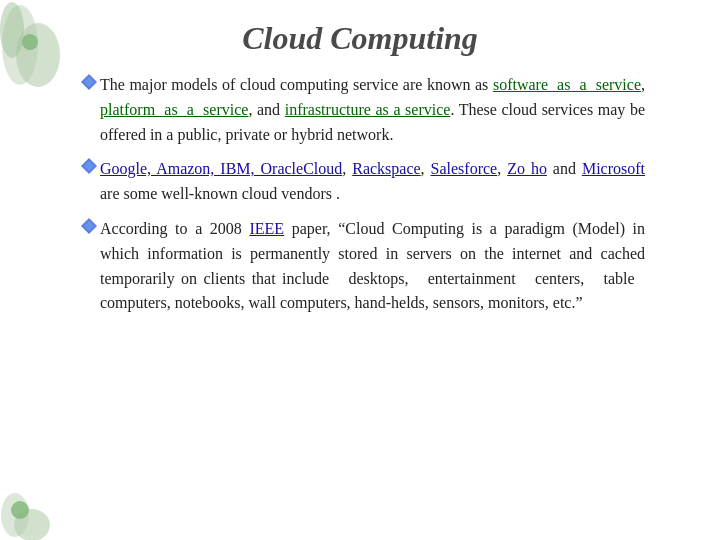 The width and height of the screenshot is (720, 540). I want to click on link-salesforce: Salesforce, so click(464, 168).